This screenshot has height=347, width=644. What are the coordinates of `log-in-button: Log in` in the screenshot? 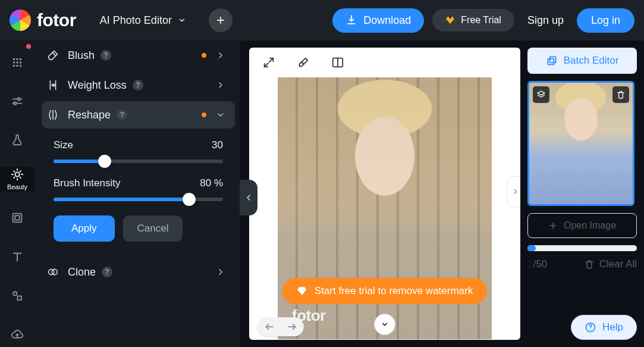 It's located at (605, 20).